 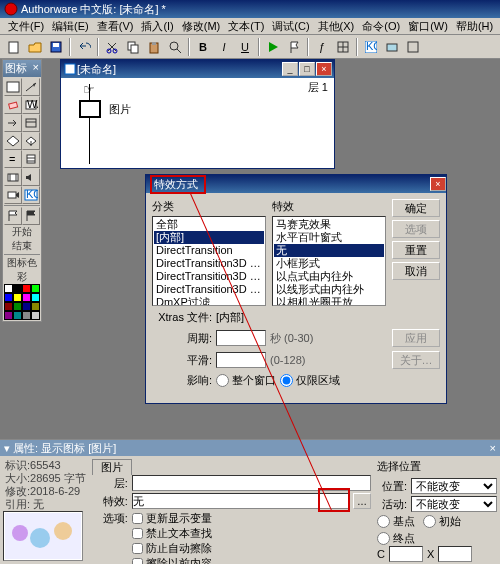 I want to click on effects-close-button: ×, so click(x=438, y=184).